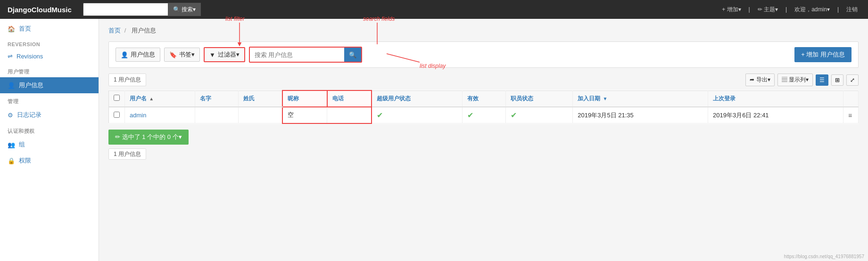 Image resolution: width=868 pixels, height=261 pixels. I want to click on filter-icon: ▼, so click(212, 55).